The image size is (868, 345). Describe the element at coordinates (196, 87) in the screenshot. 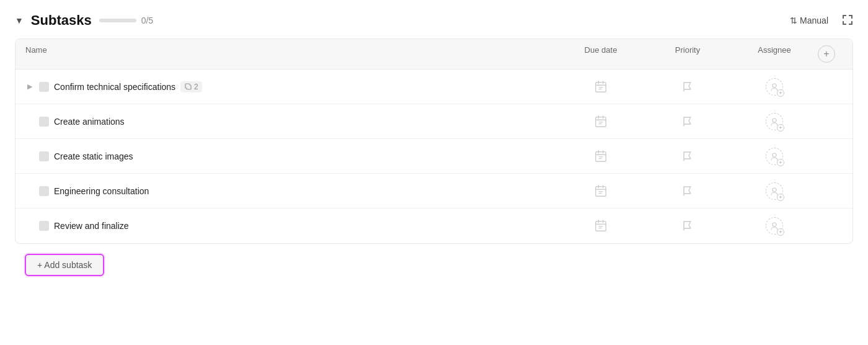

I see `subtask-count: 2` at that location.